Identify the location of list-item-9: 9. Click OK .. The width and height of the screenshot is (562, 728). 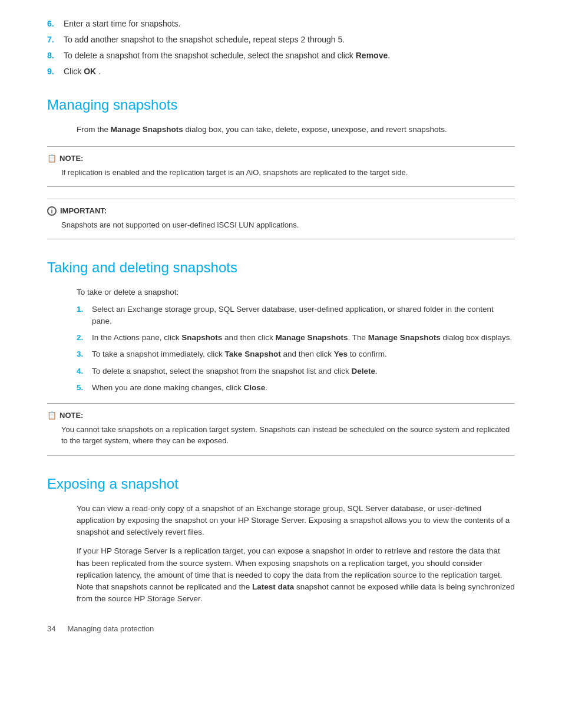
(281, 72).